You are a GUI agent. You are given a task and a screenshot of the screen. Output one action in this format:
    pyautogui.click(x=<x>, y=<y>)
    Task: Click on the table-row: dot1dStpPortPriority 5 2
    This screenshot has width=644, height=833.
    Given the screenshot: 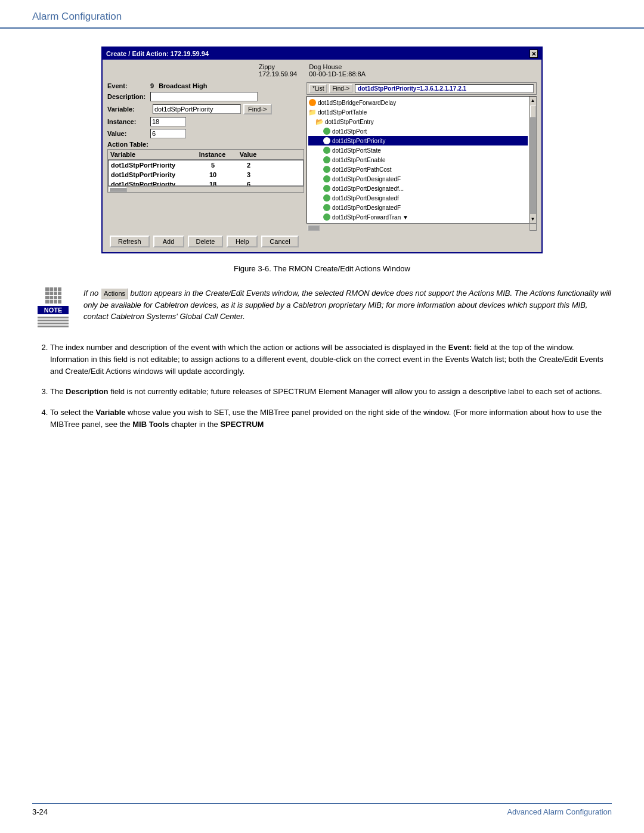 What is the action you would take?
    pyautogui.click(x=206, y=165)
    